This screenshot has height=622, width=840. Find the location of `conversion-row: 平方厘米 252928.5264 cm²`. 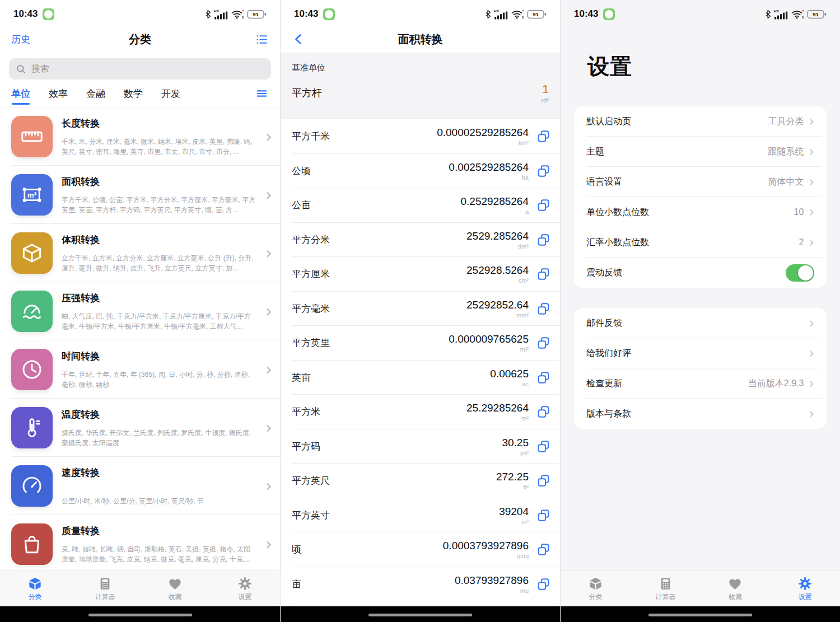

conversion-row: 平方厘米 252928.5264 cm² is located at coordinates (420, 274).